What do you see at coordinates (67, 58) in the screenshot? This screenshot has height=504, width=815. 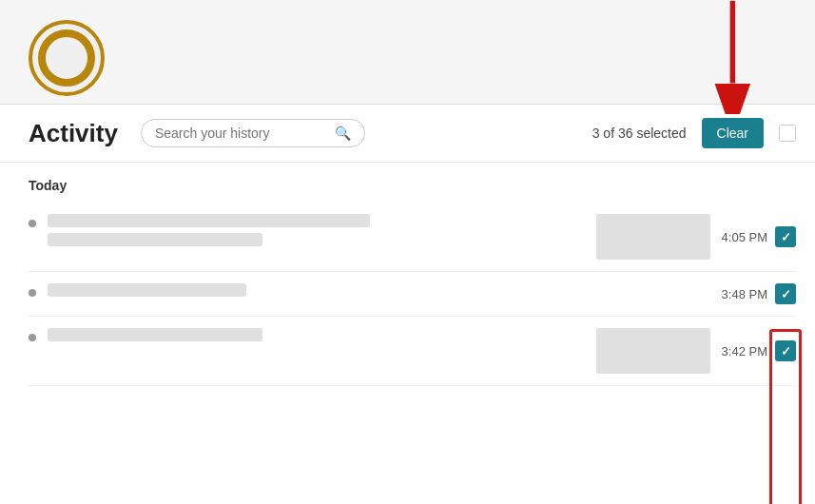 I see `avatar` at bounding box center [67, 58].